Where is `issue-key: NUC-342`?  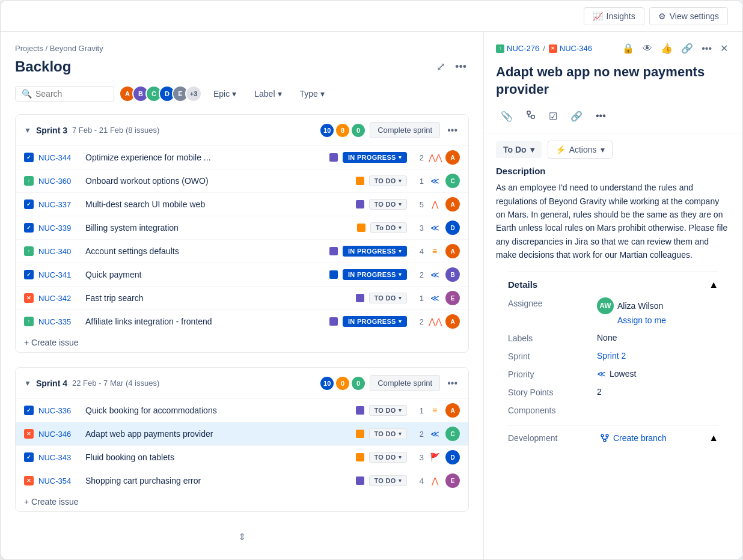
issue-key: NUC-342 is located at coordinates (60, 298).